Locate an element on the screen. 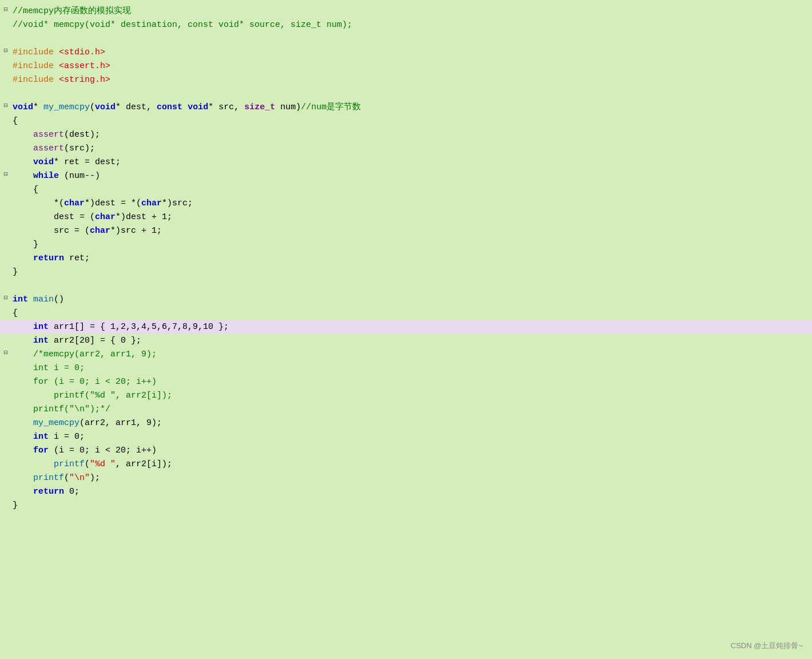 The height and width of the screenshot is (659, 812). code-line-24: int arr1[] = { 1,2,3,4,5,6,7,8,9,10 }; is located at coordinates (406, 327).